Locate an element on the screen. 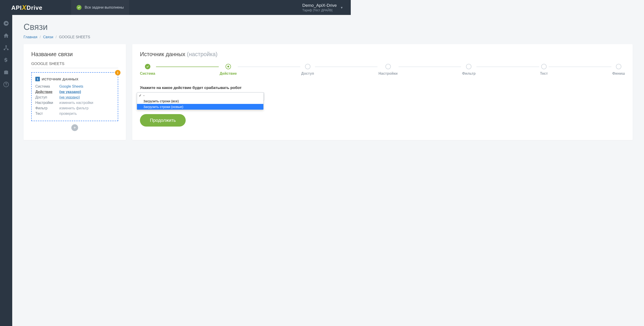 The image size is (644, 326). page-title: Связи is located at coordinates (187, 27).